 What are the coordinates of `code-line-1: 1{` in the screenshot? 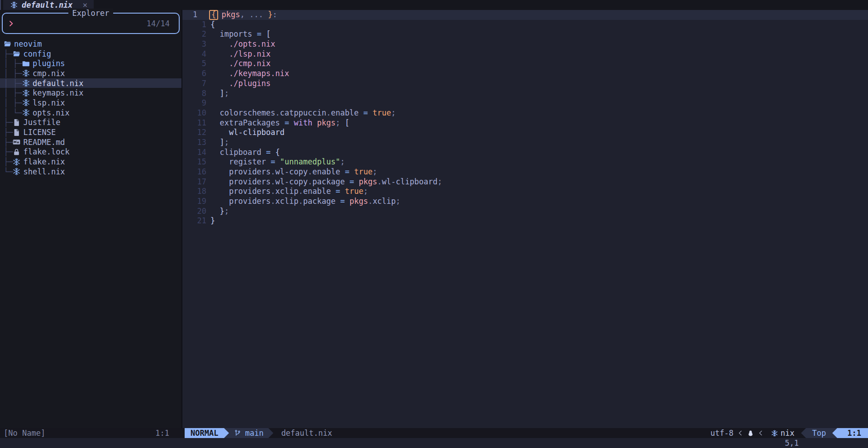 It's located at (525, 25).